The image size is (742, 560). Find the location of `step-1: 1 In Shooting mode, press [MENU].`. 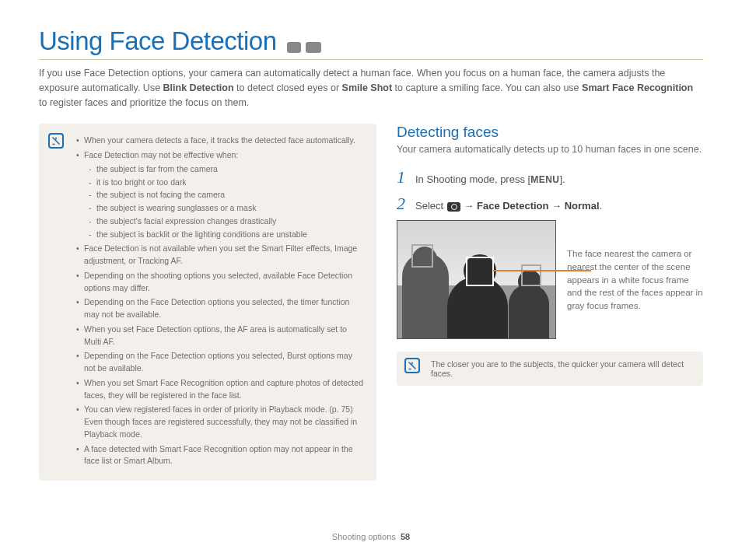

step-1: 1 In Shooting mode, press [MENU]. is located at coordinates (550, 177).